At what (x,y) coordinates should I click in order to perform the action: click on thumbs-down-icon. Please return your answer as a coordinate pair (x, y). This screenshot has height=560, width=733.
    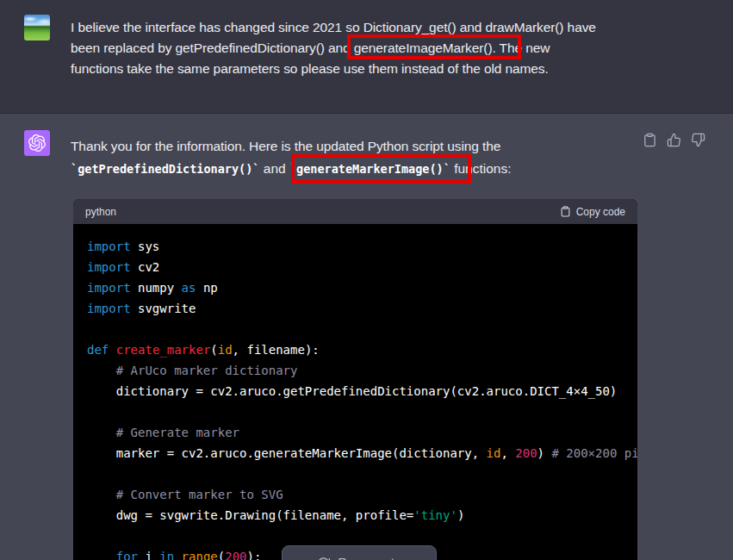
    Looking at the image, I should click on (698, 140).